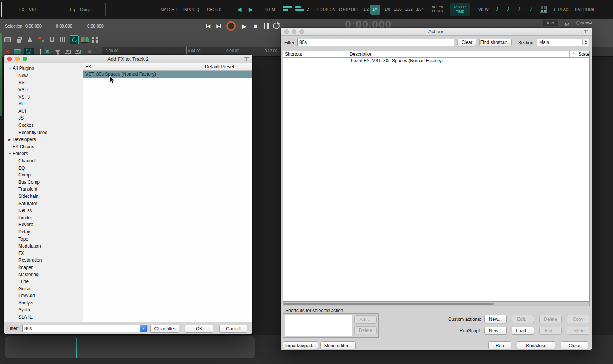 Image resolution: width=613 pixels, height=364 pixels. I want to click on global-automation-button: GLOBAL, so click(584, 23).